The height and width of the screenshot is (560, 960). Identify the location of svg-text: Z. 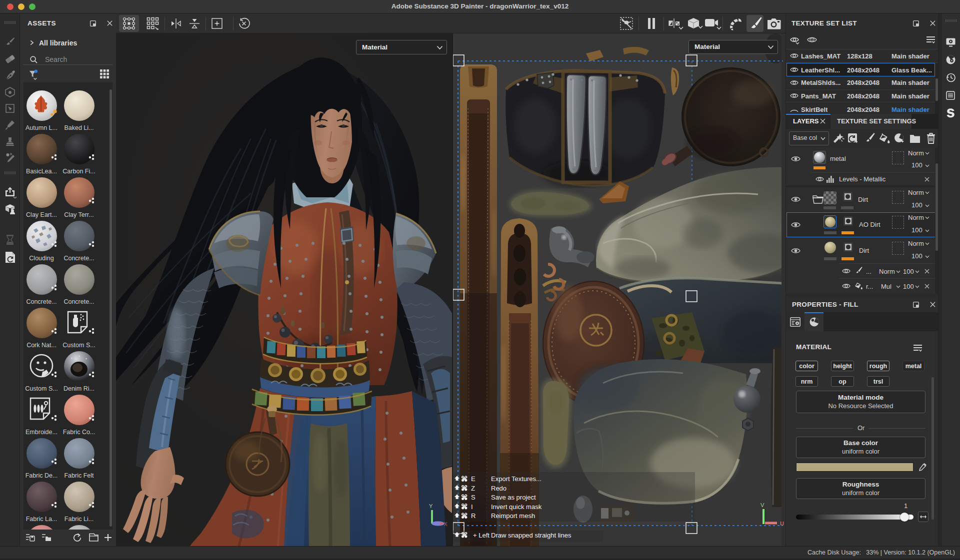
(473, 489).